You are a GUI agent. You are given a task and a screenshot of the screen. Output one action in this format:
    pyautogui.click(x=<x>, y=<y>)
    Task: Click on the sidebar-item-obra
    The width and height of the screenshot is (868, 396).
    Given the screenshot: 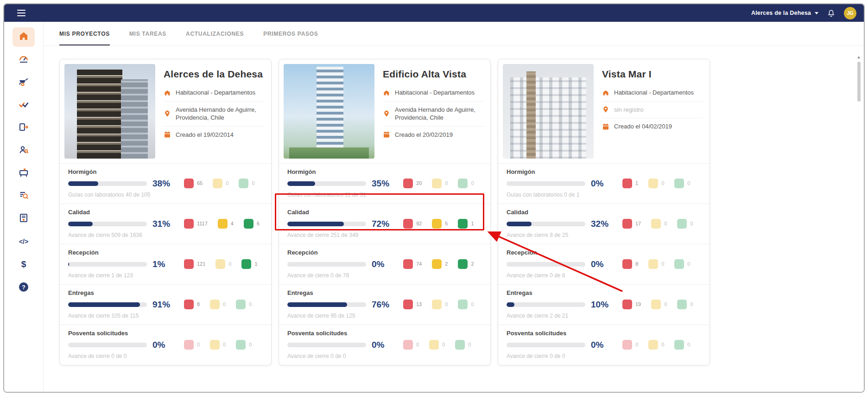 What is the action you would take?
    pyautogui.click(x=24, y=83)
    